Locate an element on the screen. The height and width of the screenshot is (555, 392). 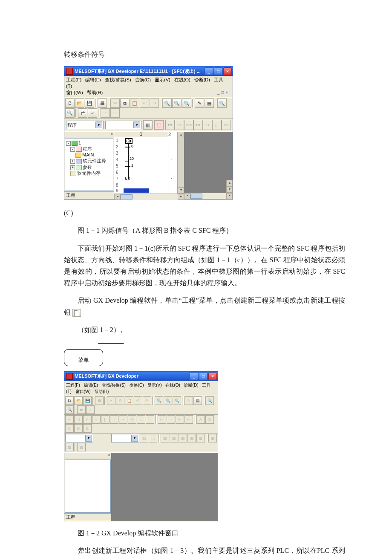
monitor-mode: ▤ is located at coordinates (198, 401).